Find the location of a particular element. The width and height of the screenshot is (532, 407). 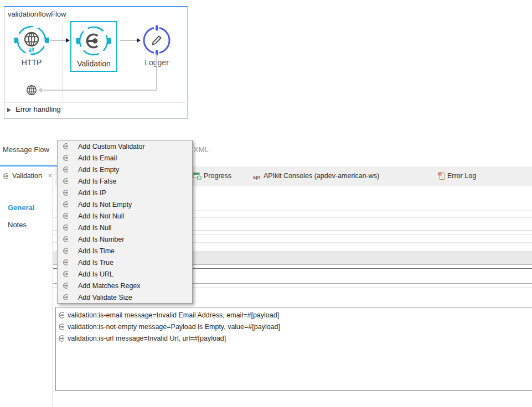

validation-list-item: validation:is-email message=Invalid Emai… is located at coordinates (294, 315).